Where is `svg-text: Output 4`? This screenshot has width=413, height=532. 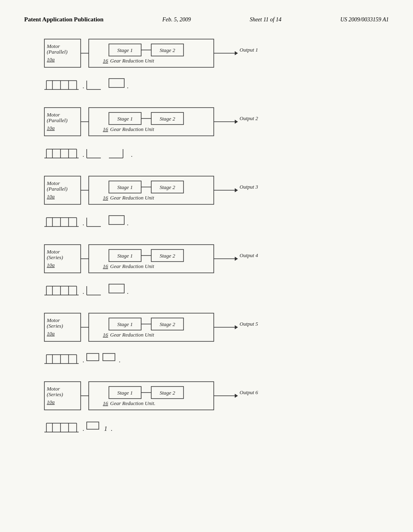 svg-text: Output 4 is located at coordinates (249, 256).